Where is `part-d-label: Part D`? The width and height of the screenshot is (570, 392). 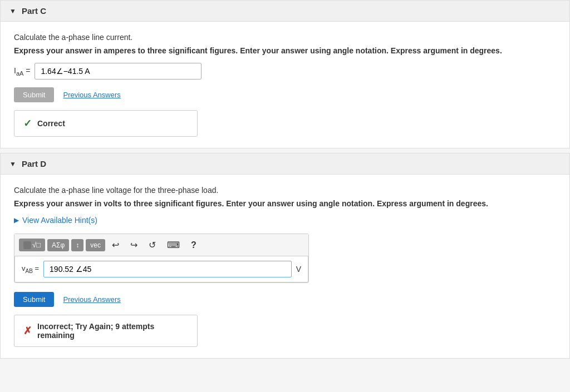
part-d-label: Part D is located at coordinates (34, 163).